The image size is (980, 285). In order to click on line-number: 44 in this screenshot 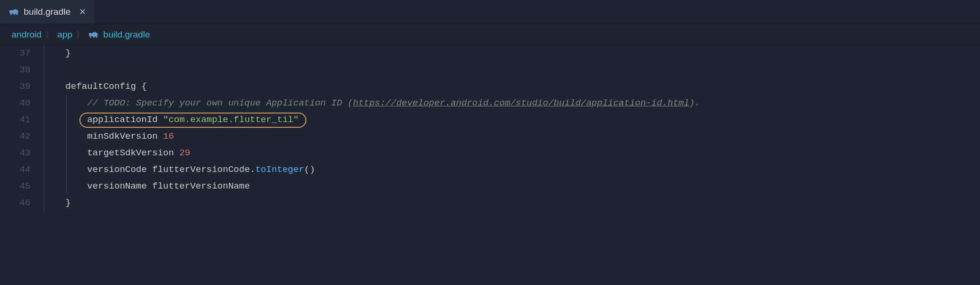, I will do `click(15, 170)`.